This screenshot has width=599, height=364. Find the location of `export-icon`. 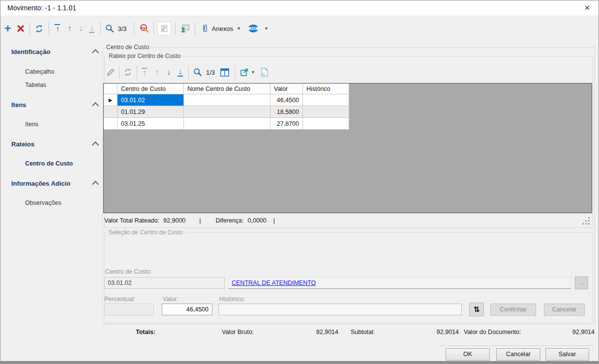

export-icon is located at coordinates (244, 72).